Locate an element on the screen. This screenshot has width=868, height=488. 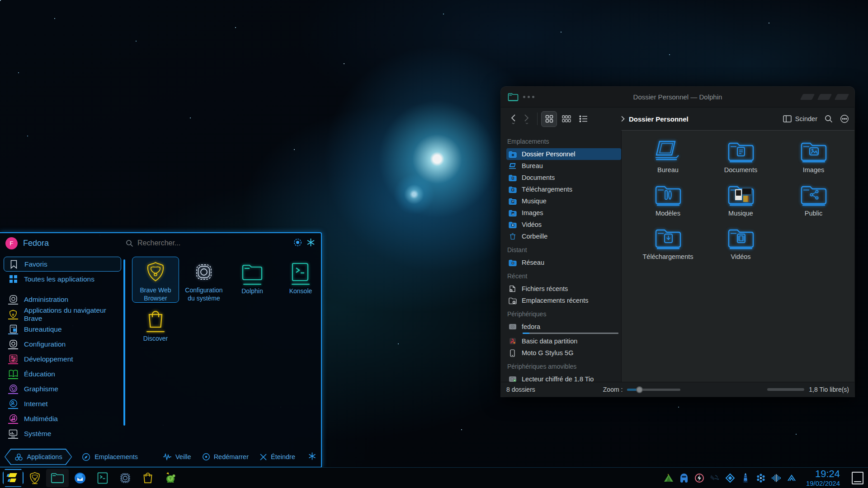
toolbar-right: Scinder is located at coordinates (816, 119).